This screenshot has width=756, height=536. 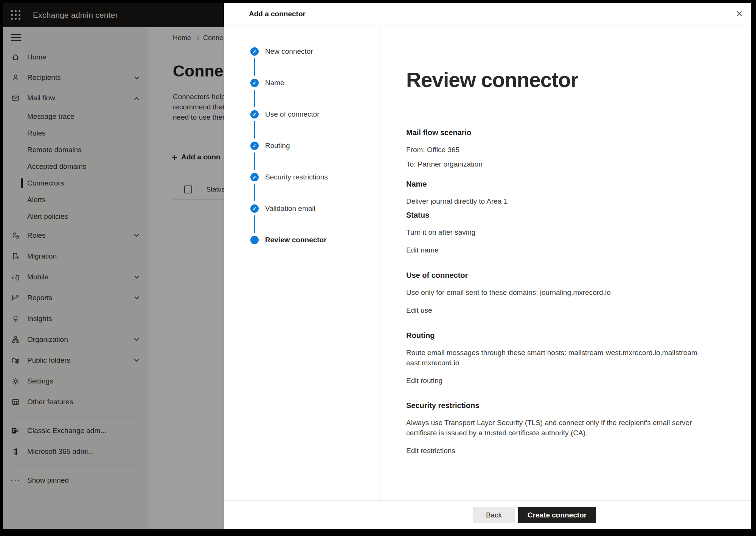 I want to click on section-use-of-connector: Use of connector Use only for email sent…, so click(x=564, y=293).